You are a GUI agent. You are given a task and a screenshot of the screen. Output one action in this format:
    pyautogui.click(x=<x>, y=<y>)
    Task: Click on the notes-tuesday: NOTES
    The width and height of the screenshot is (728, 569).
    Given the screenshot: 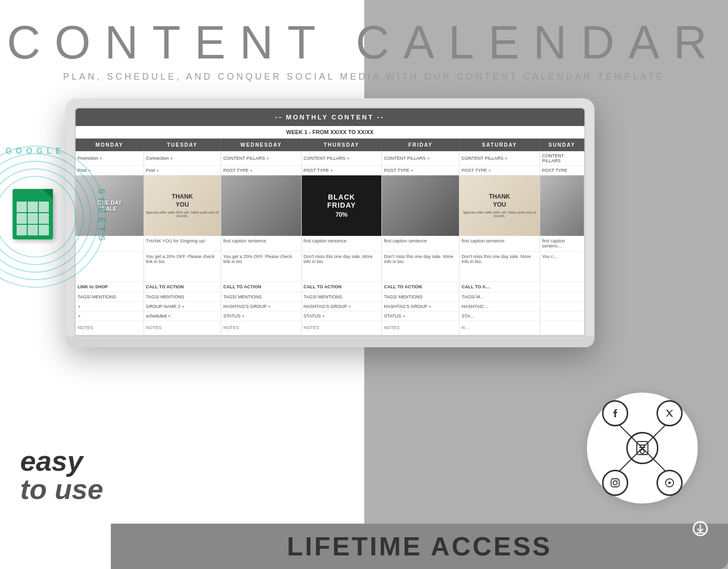 What is the action you would take?
    pyautogui.click(x=182, y=328)
    